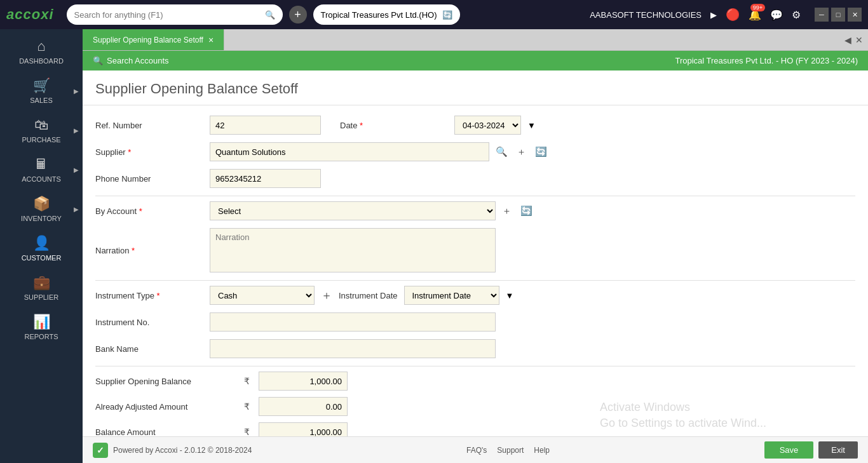 The width and height of the screenshot is (868, 463). Describe the element at coordinates (149, 323) in the screenshot. I see `instrument-no-label: Instrument No.` at that location.